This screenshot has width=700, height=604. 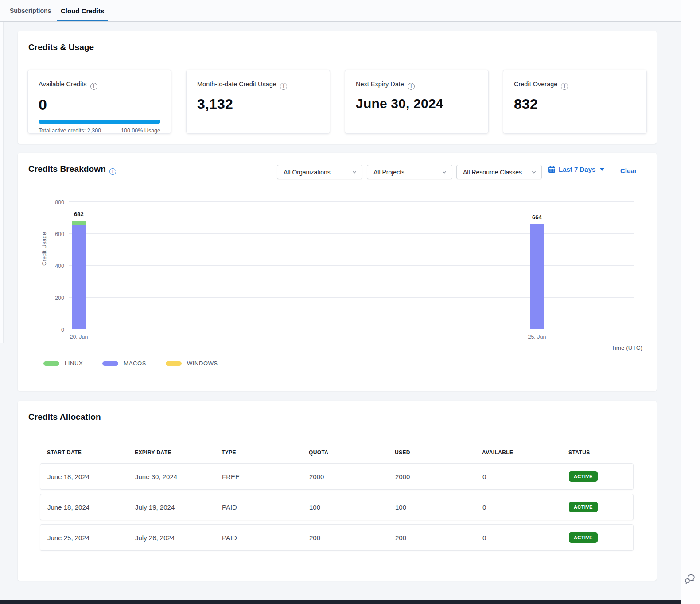 I want to click on legend-item-windows: WINDOWS, so click(x=192, y=363).